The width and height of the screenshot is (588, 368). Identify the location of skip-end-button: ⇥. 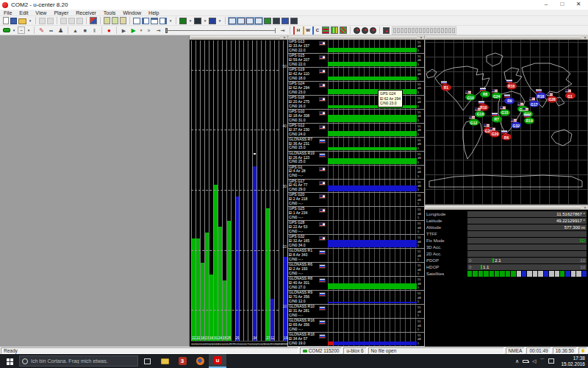
(159, 31).